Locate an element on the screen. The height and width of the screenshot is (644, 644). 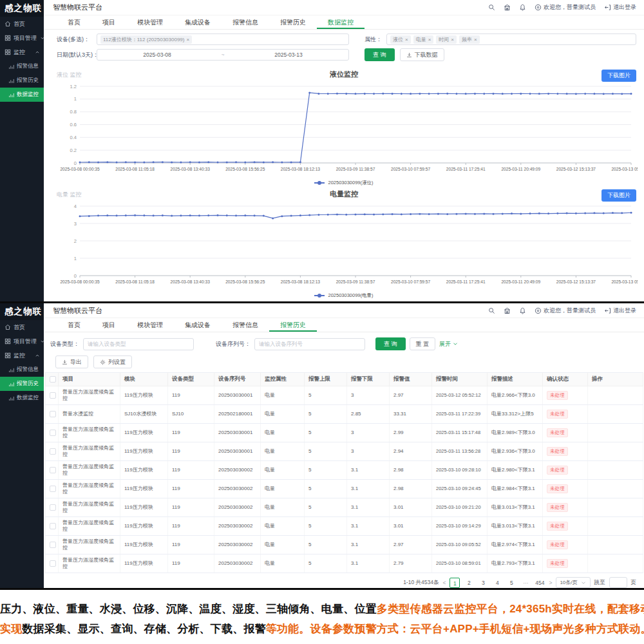
attribute-tag-液位: 液位× is located at coordinates (401, 40).